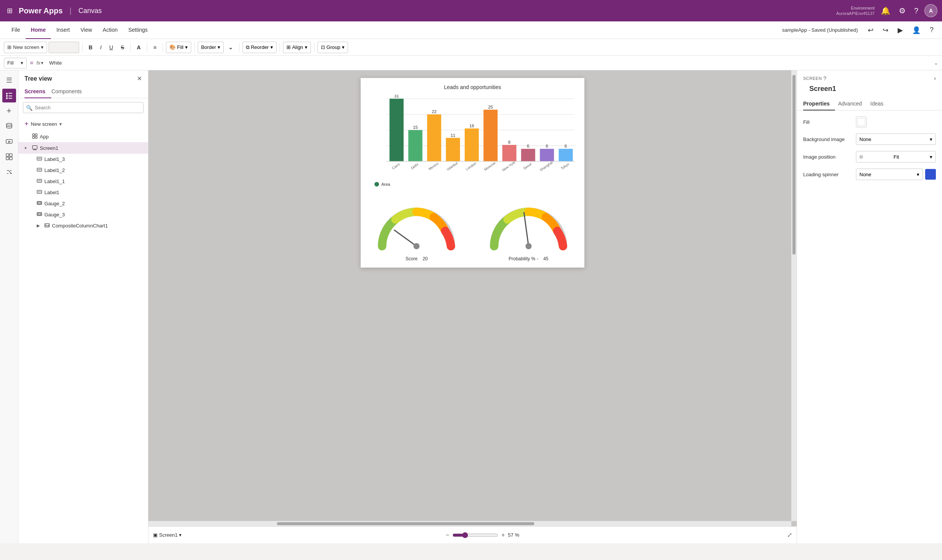  What do you see at coordinates (853, 104) in the screenshot?
I see `tab-advanced: Advanced` at bounding box center [853, 104].